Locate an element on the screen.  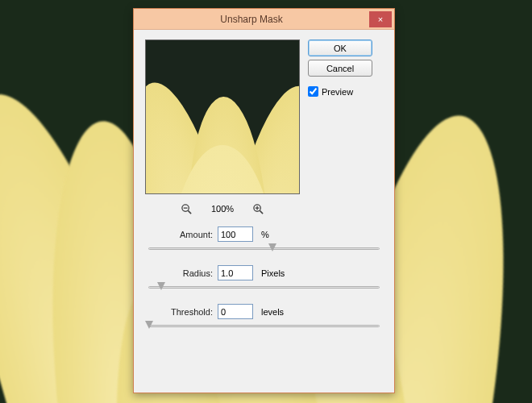
threshold-track is located at coordinates (264, 326).